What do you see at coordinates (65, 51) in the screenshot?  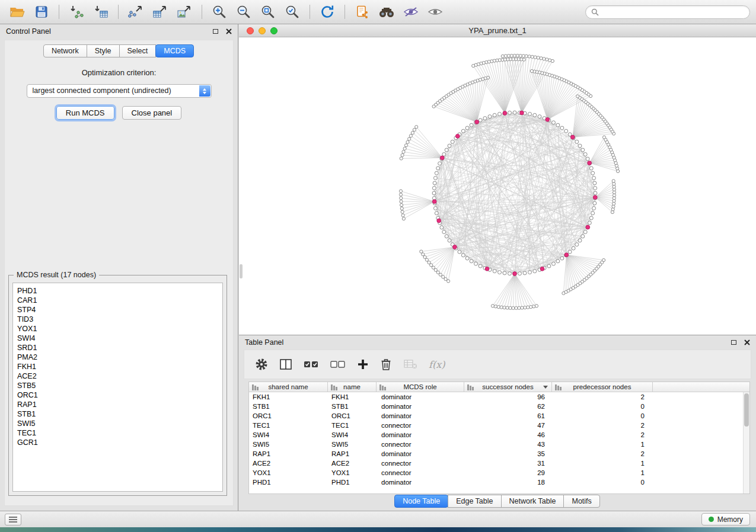 I see `tab-network: Network` at bounding box center [65, 51].